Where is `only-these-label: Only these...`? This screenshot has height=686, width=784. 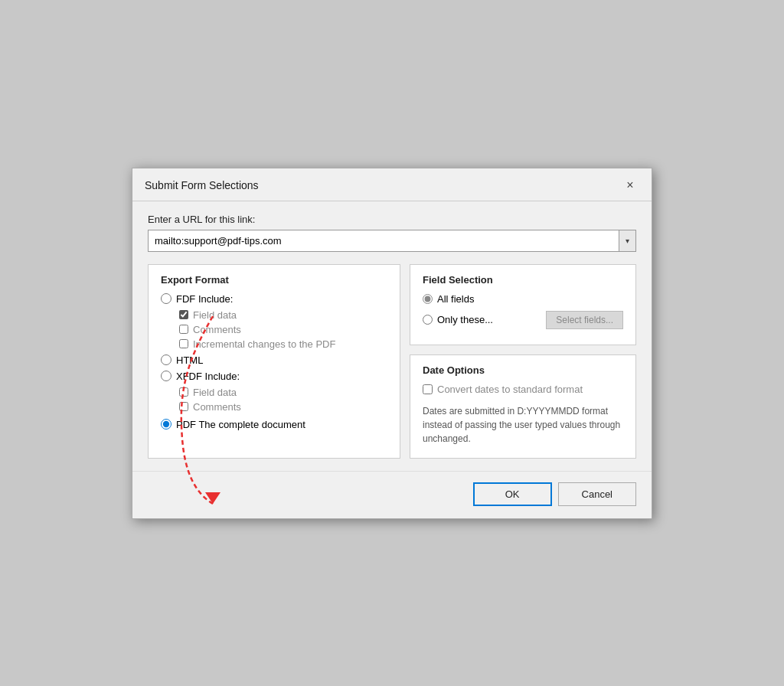
only-these-label: Only these... is located at coordinates (488, 320).